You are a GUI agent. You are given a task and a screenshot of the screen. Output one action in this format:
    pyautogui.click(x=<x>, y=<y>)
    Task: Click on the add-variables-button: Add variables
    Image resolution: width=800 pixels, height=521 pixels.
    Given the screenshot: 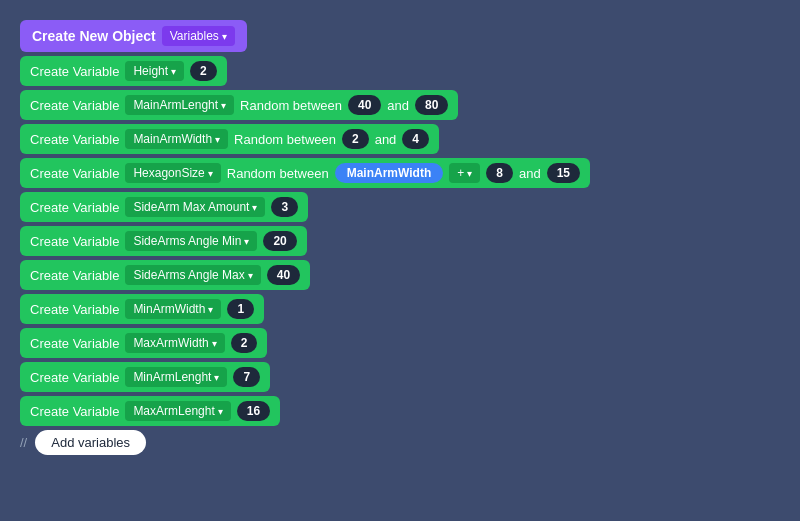 What is the action you would take?
    pyautogui.click(x=90, y=442)
    